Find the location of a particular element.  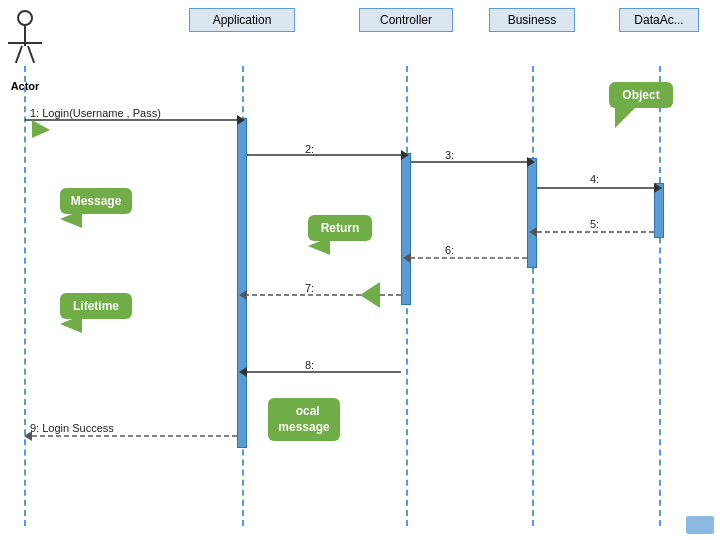

msg6-label: 6: is located at coordinates (450, 250).